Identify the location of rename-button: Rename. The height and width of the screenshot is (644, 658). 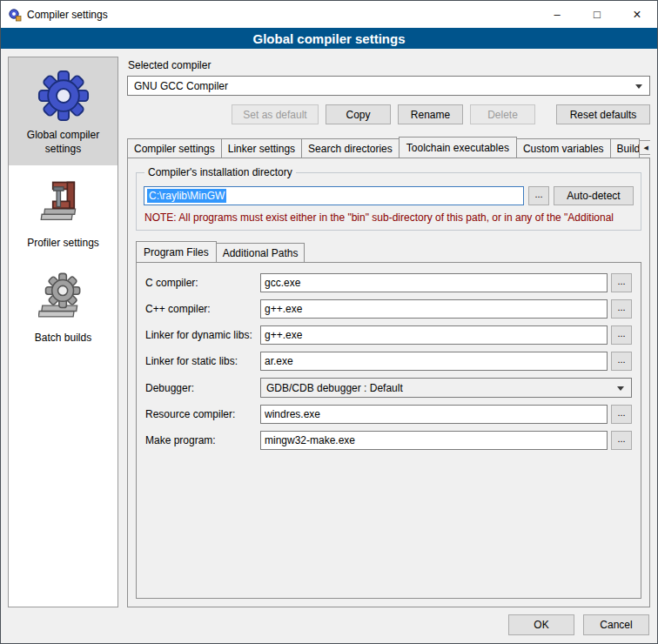
(430, 115).